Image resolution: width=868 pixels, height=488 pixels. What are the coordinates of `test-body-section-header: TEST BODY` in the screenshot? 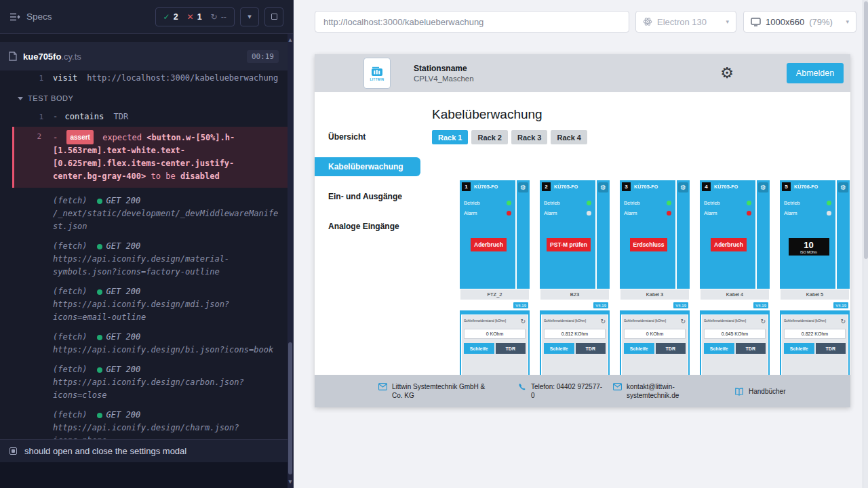 It's located at (144, 98).